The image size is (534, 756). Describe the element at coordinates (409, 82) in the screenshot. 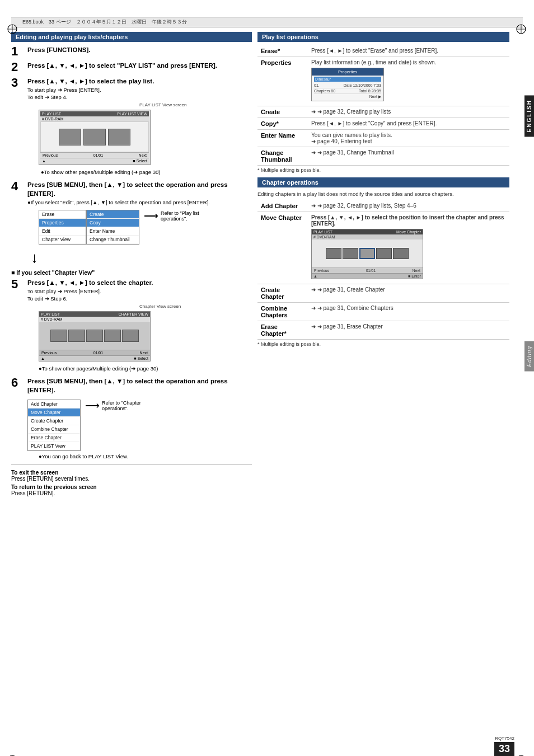

I see `op-properties-desc: Play list information (e.g., time and da…` at that location.